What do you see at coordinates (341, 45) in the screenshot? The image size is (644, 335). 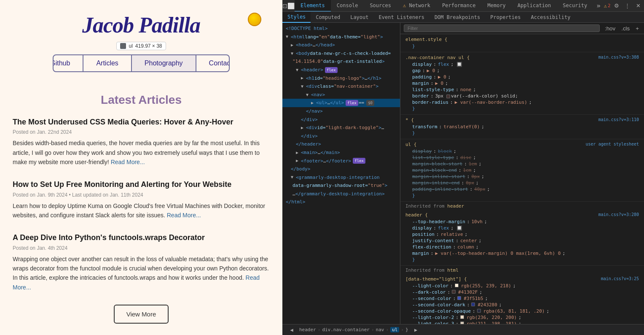 I see `dom-line: <head> … </head>` at bounding box center [341, 45].